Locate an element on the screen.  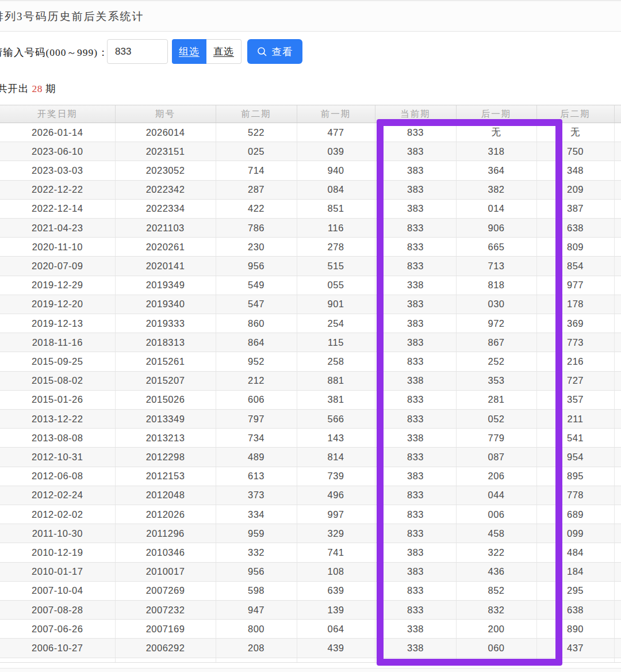
table-cell: 2013-08-08 is located at coordinates (57, 438).